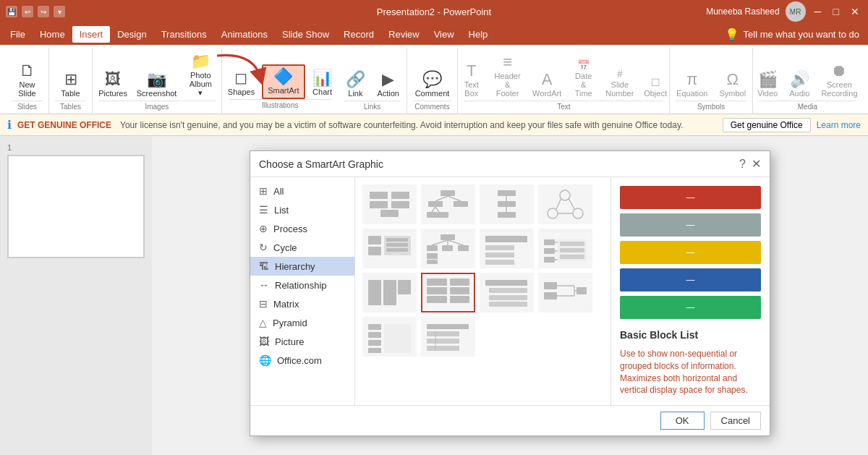 This screenshot has width=868, height=455. I want to click on equation-button: π Equation, so click(692, 85).